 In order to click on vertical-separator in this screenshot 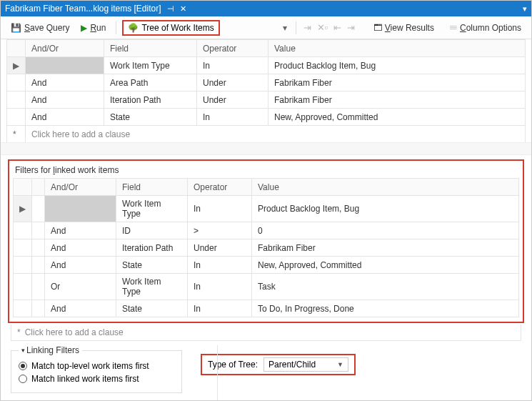, I will do `click(217, 373)`.